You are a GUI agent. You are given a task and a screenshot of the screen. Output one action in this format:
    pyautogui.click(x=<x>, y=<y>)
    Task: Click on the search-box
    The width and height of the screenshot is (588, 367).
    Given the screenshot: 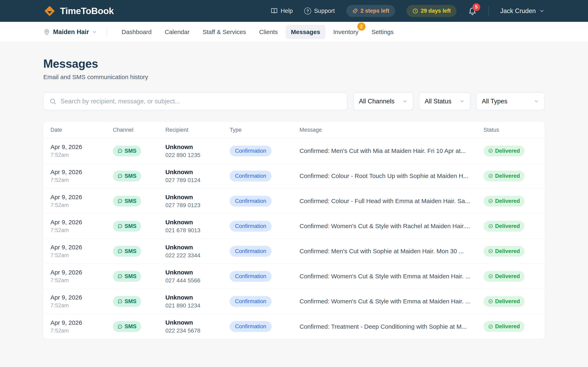 What is the action you would take?
    pyautogui.click(x=195, y=101)
    